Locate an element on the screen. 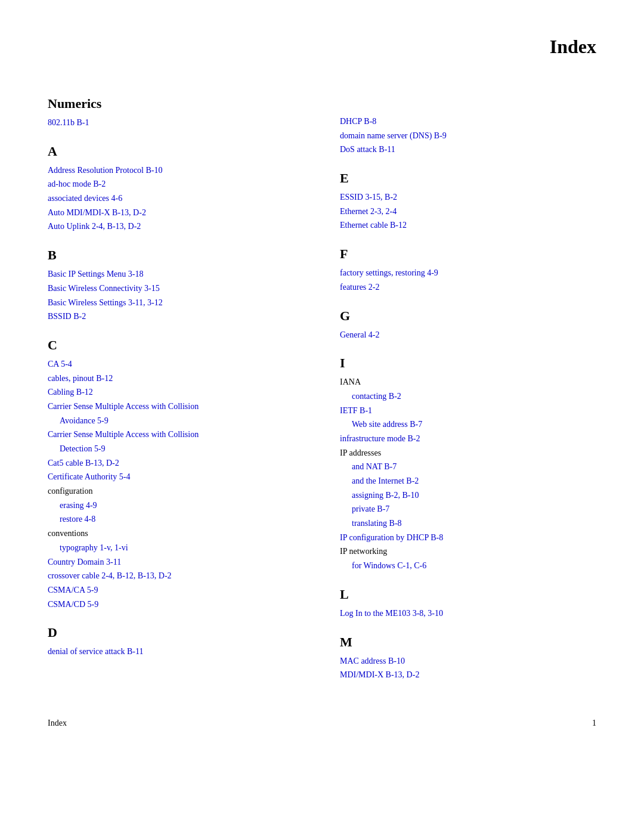 This screenshot has width=644, height=833. list-item: ad-hoc mode B-2 is located at coordinates (176, 184).